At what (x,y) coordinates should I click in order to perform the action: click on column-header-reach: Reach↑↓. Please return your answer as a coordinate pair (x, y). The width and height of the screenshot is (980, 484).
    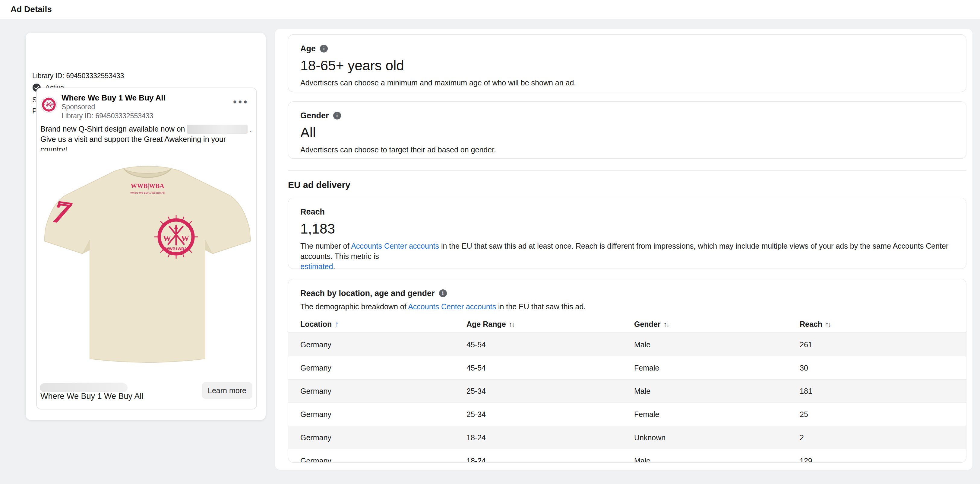
    Looking at the image, I should click on (883, 324).